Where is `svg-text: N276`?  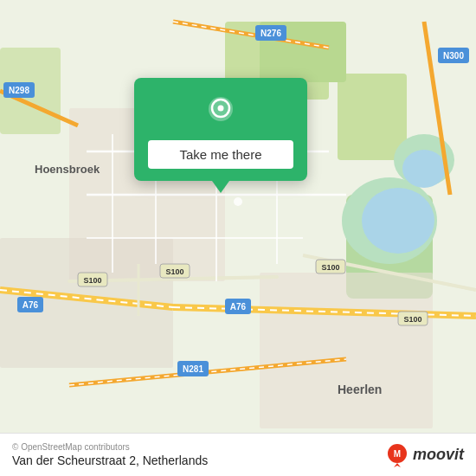
svg-text: N276 is located at coordinates (271, 33).